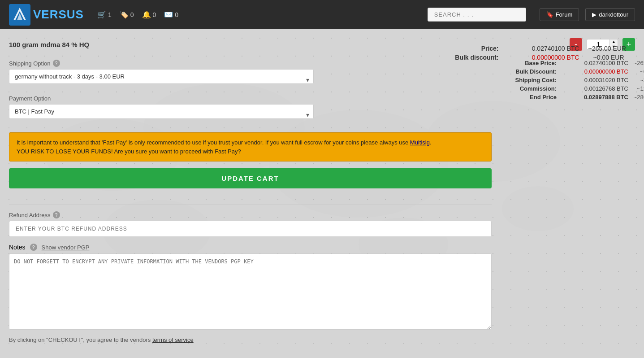  Describe the element at coordinates (477, 14) in the screenshot. I see `search-box` at that location.